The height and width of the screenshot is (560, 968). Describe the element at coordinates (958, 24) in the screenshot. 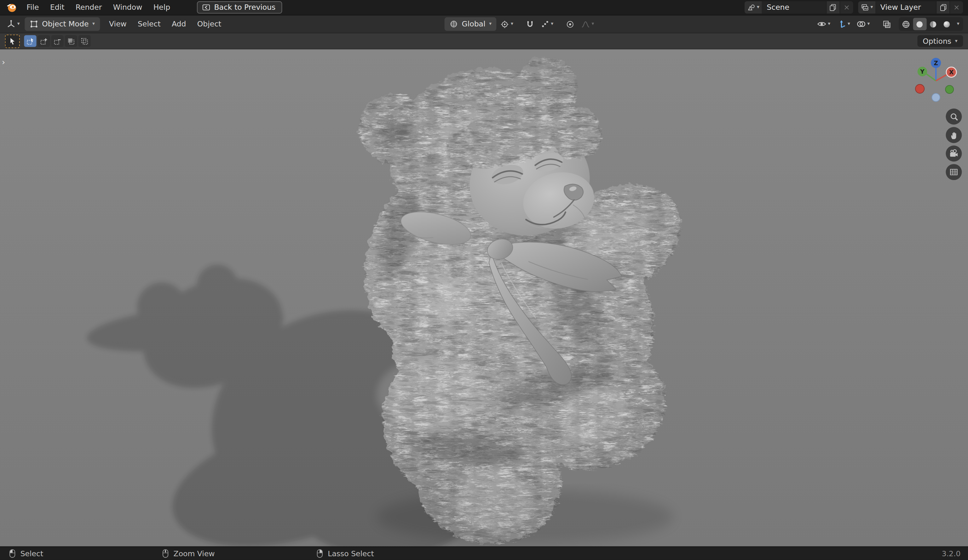

I see `shading-options-dropdown: ▾` at that location.